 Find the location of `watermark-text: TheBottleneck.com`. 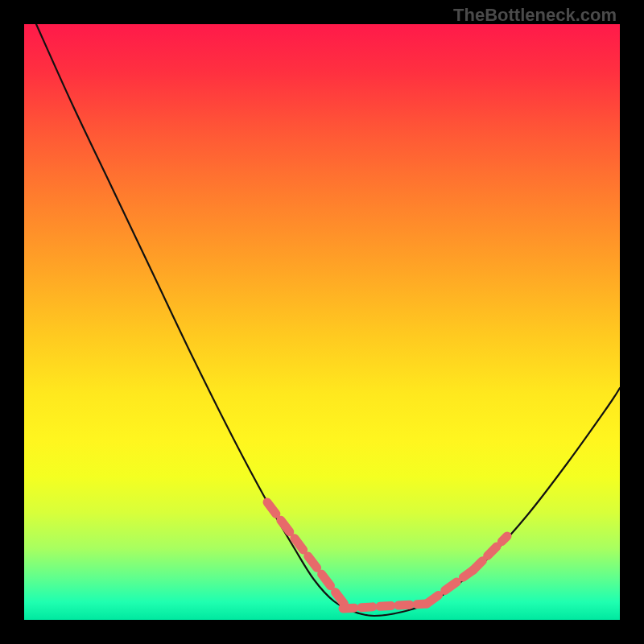

watermark-text: TheBottleneck.com is located at coordinates (535, 15).